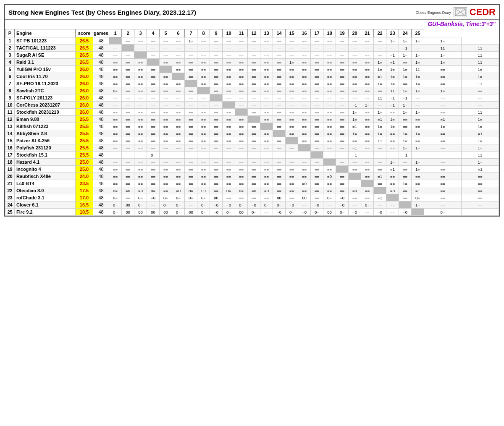 The width and height of the screenshot is (504, 426). What do you see at coordinates (84, 127) in the screenshot?
I see `score-cell: 25.5` at bounding box center [84, 127].